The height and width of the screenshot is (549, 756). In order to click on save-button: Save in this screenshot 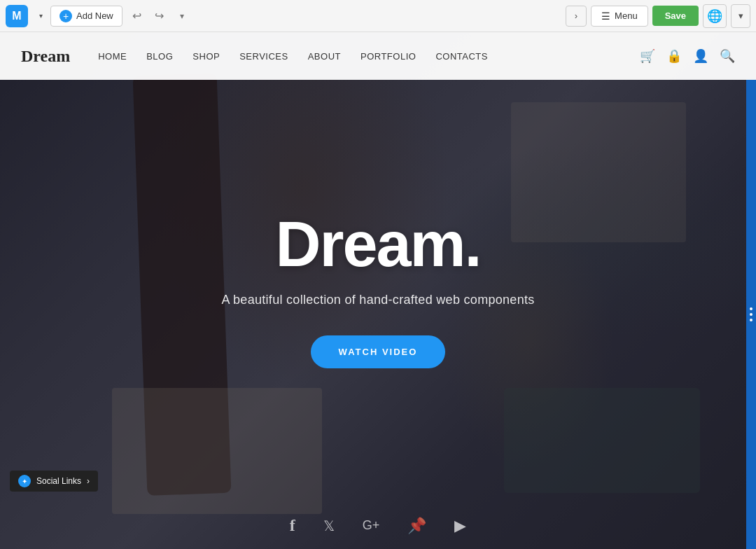, I will do `click(676, 15)`.